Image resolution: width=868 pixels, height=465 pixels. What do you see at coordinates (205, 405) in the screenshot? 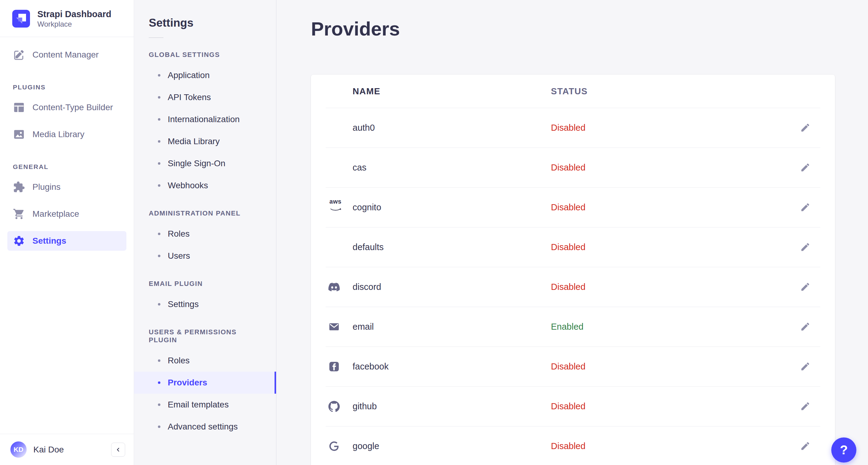
I see `subnav-item-email-templates: Email templates` at bounding box center [205, 405].